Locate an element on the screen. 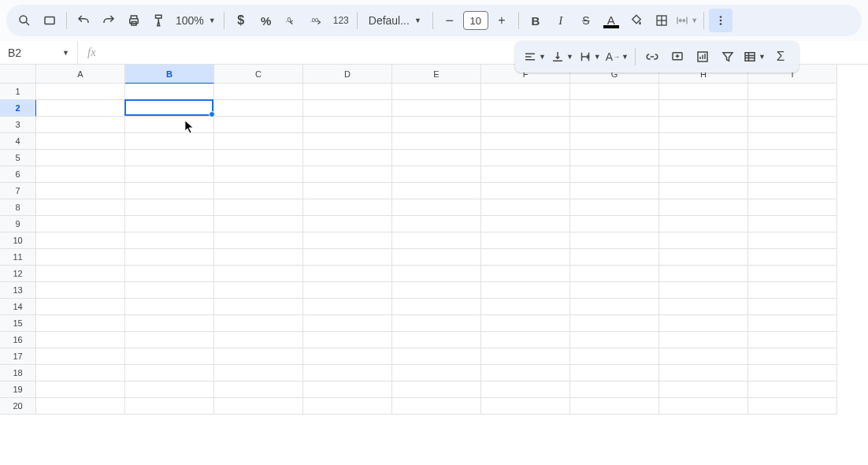  functions-icon: Σ is located at coordinates (781, 57).